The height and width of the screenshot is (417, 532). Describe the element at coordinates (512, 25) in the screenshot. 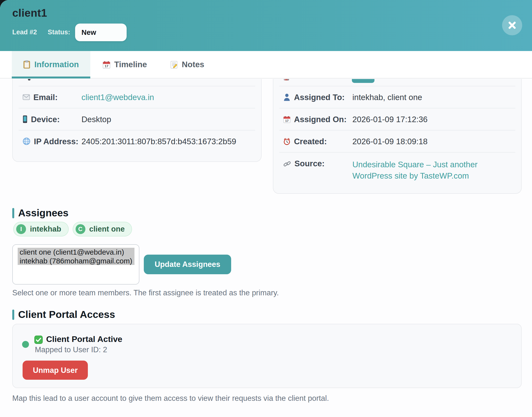

I see `close-button` at that location.